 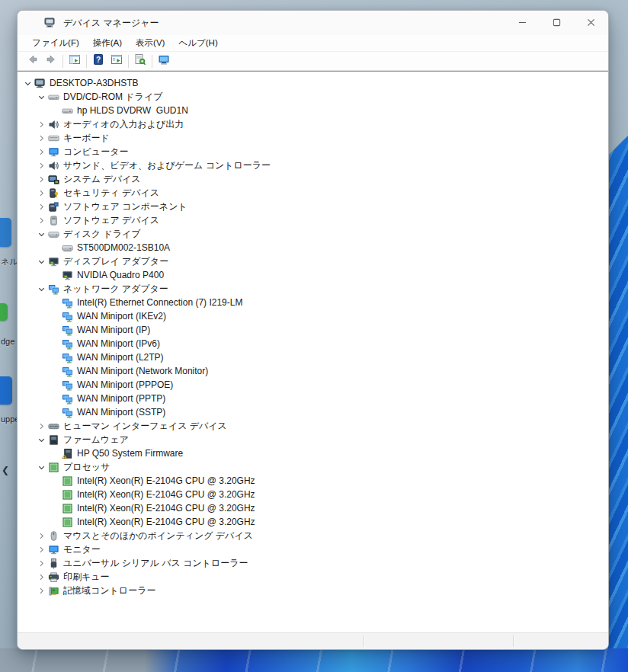 What do you see at coordinates (312, 289) in the screenshot?
I see `tree-item: ネットワーク アダプター` at bounding box center [312, 289].